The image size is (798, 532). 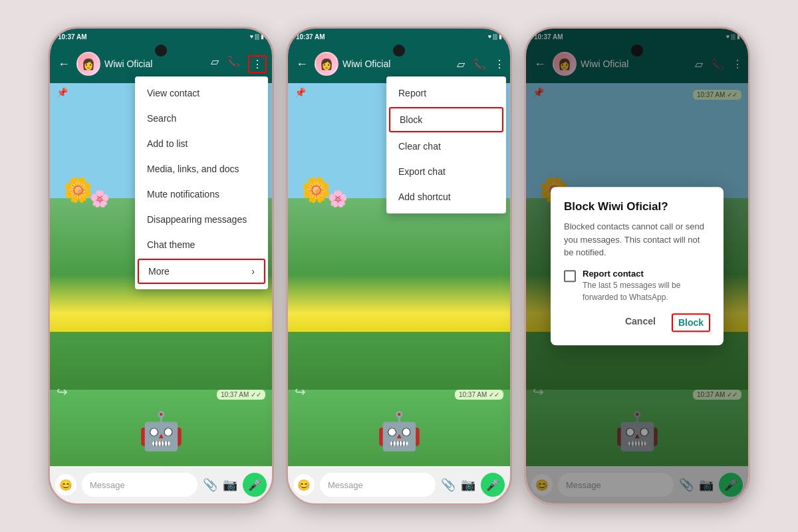 What do you see at coordinates (230, 485) in the screenshot?
I see `camera-button-1: 📷` at bounding box center [230, 485].